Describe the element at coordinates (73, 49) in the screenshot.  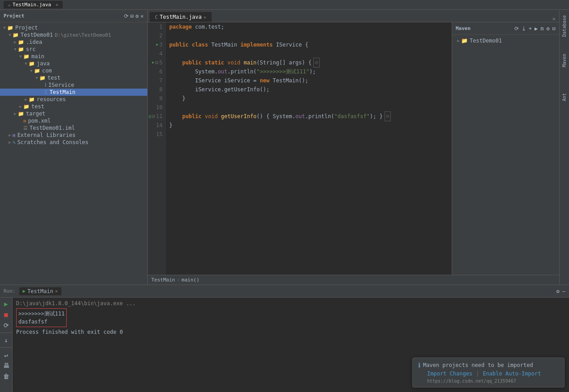
I see `tree-item-src: 📁 src` at that location.